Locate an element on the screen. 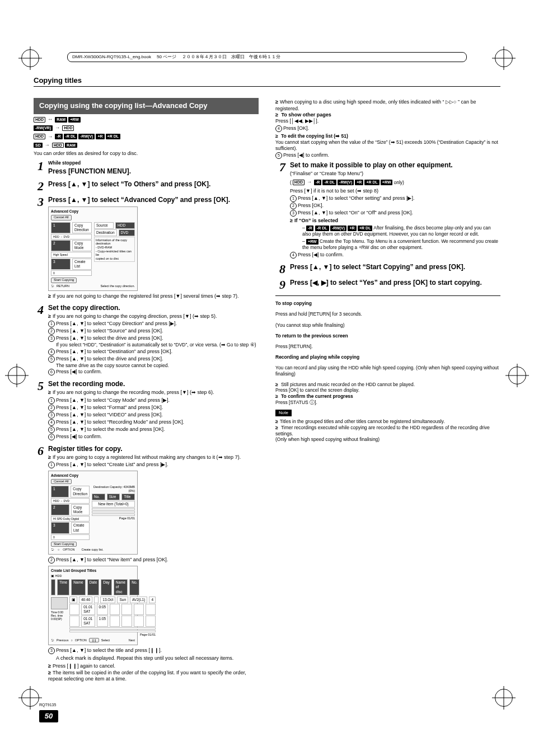 The width and height of the screenshot is (534, 756). step-2: 2 Press [▲, ▼] to select “To Others” and… is located at coordinates (146, 186).